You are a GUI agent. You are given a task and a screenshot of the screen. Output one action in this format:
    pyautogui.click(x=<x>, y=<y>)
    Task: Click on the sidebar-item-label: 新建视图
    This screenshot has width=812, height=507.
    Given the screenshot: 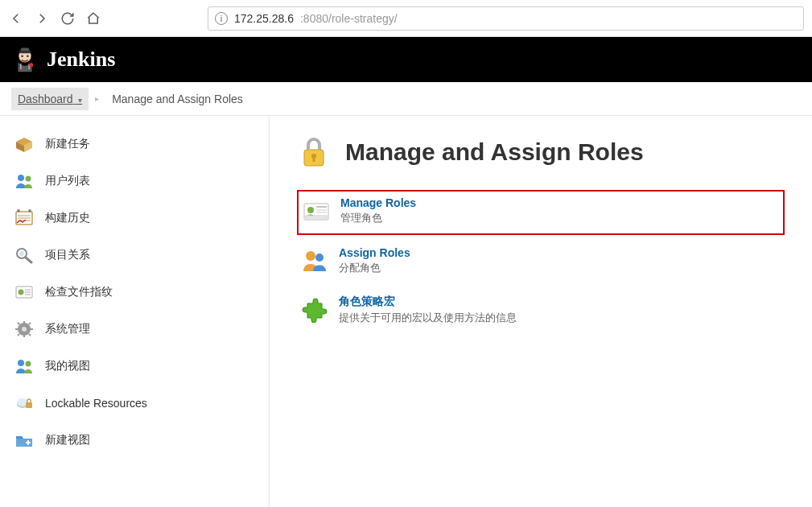 What is the action you would take?
    pyautogui.click(x=68, y=440)
    